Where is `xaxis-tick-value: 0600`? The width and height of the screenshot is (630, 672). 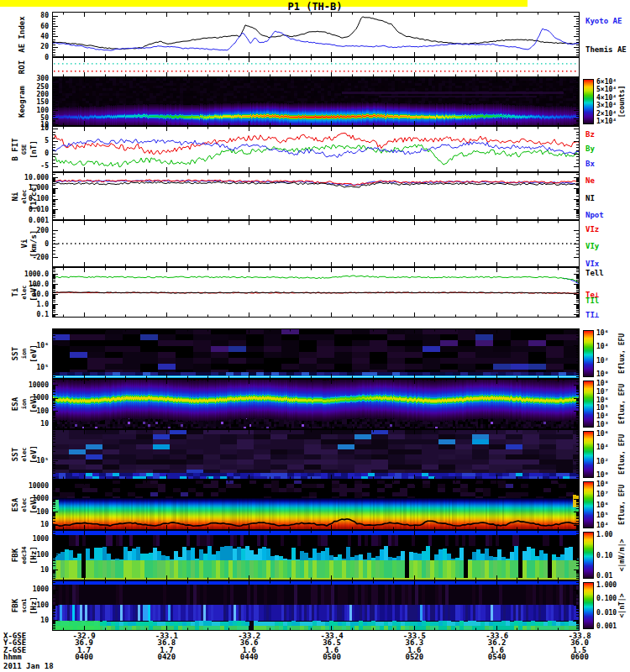
xaxis-tick-value: 0600 is located at coordinates (580, 657).